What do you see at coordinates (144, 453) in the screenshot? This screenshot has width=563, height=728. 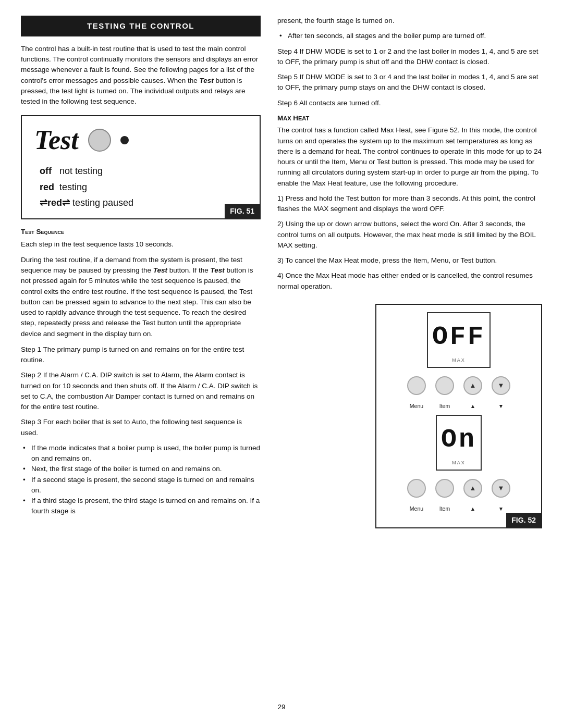 I see `bullet-1: If the mode indicates that a boiler pump…` at bounding box center [144, 453].